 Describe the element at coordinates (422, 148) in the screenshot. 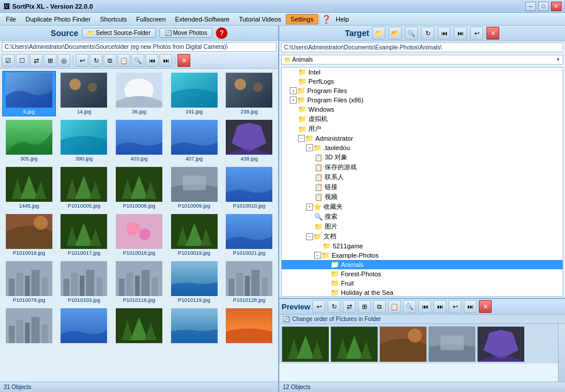

I see `tree-item: +📁.taoledou` at that location.